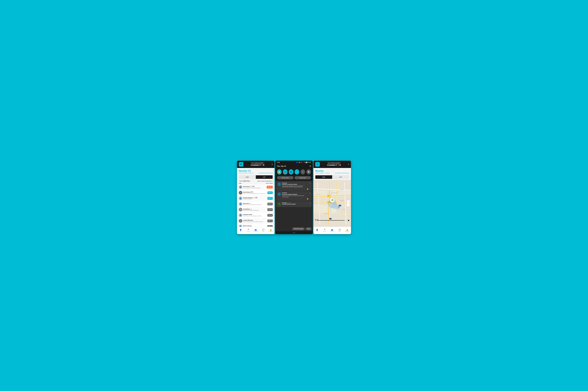 The height and width of the screenshot is (391, 588). Describe the element at coordinates (342, 200) in the screenshot. I see `svg-text: Sands Ave` at that location.